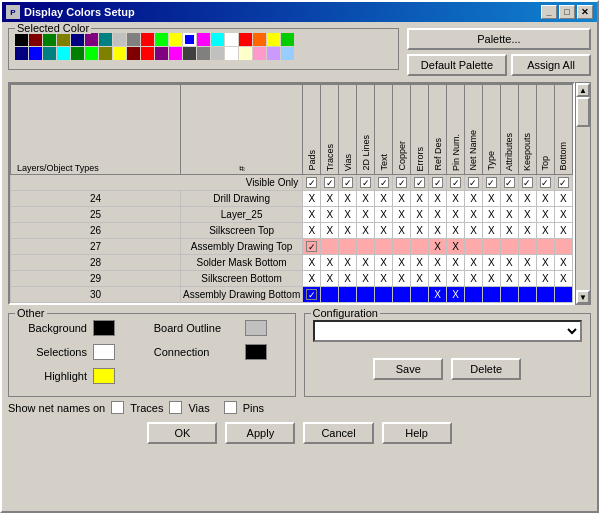 This screenshot has height=513, width=599. I want to click on row27-check, so click(312, 246).